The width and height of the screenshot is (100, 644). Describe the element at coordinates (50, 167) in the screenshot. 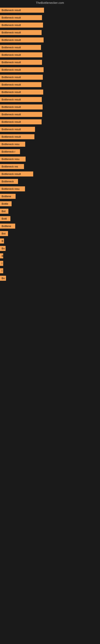

I see `bar-row: Bottleneck res` at that location.